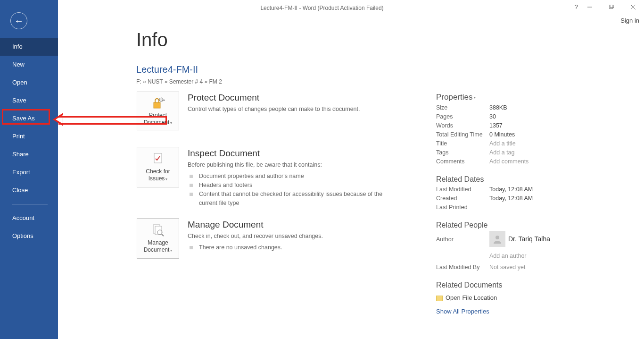 This screenshot has height=339, width=644. Describe the element at coordinates (294, 185) in the screenshot. I see `inspect-item: Headers and footers` at that location.